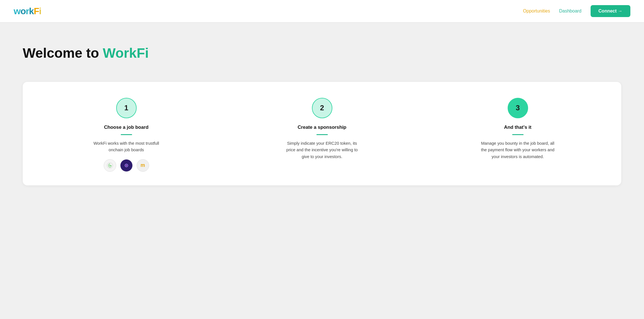  Describe the element at coordinates (143, 165) in the screenshot. I see `meeds-letter: m` at that location.